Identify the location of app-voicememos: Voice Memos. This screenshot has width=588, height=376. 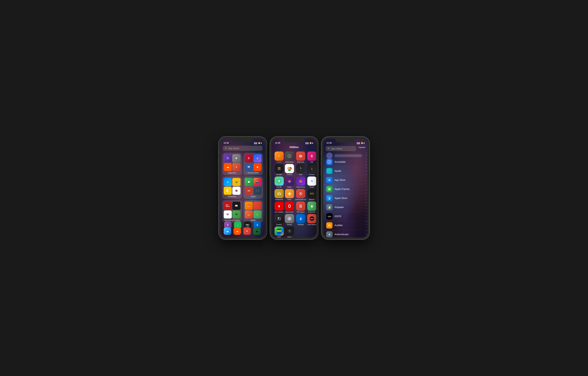
(312, 220).